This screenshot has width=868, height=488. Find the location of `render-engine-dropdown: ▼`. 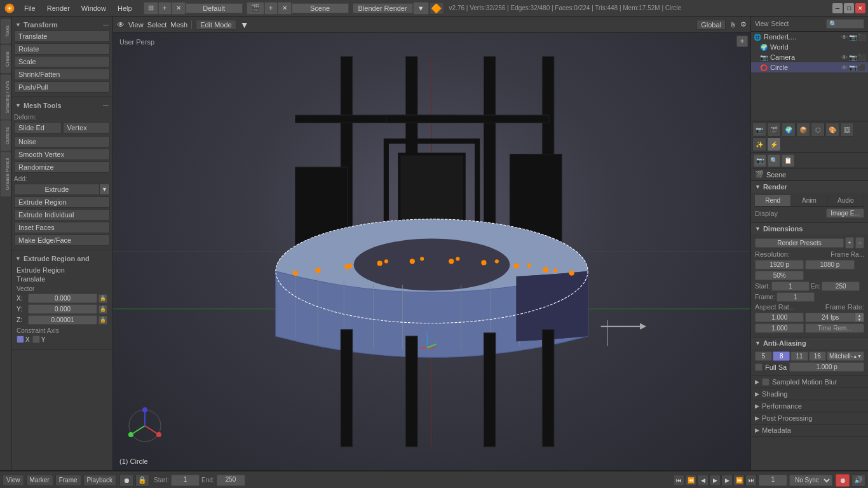

render-engine-dropdown: ▼ is located at coordinates (421, 8).